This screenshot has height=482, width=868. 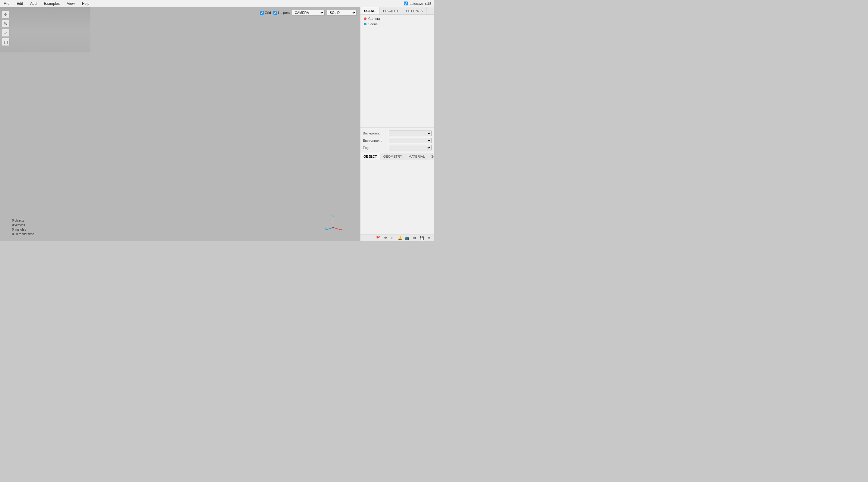 What do you see at coordinates (71, 4) in the screenshot?
I see `menu-view: View` at bounding box center [71, 4].